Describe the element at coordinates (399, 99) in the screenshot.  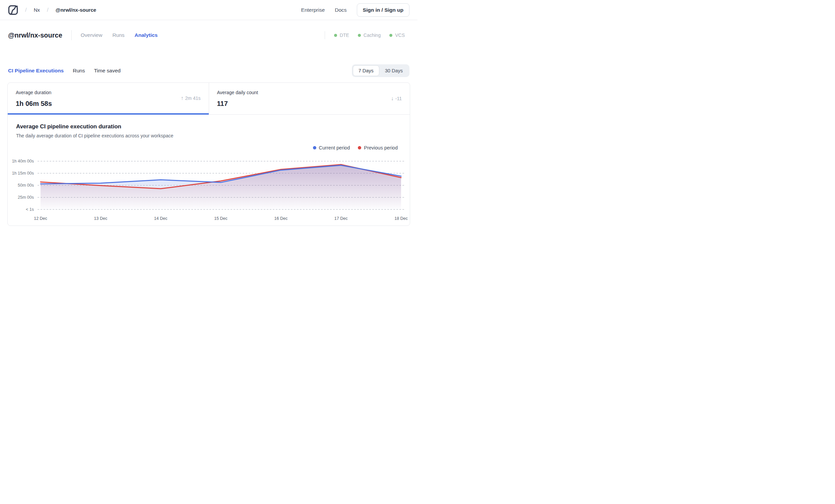
I see `stat-delta-value: -11` at that location.